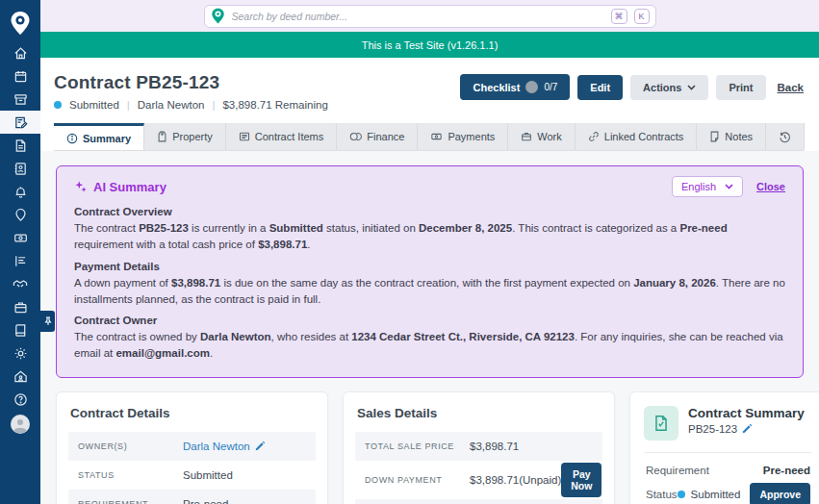 This screenshot has width=819, height=504. I want to click on status-dot, so click(681, 494).